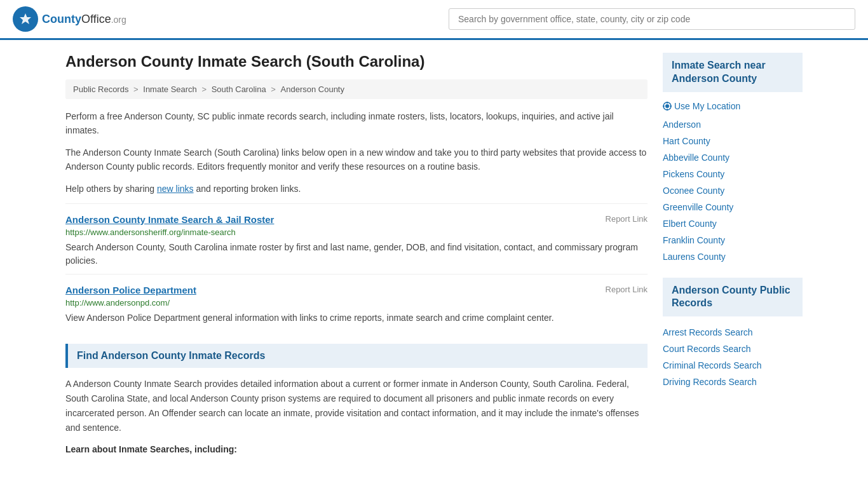 The height and width of the screenshot is (488, 868). Describe the element at coordinates (239, 89) in the screenshot. I see `breadcrumb-south-carolina: South Carolina` at that location.